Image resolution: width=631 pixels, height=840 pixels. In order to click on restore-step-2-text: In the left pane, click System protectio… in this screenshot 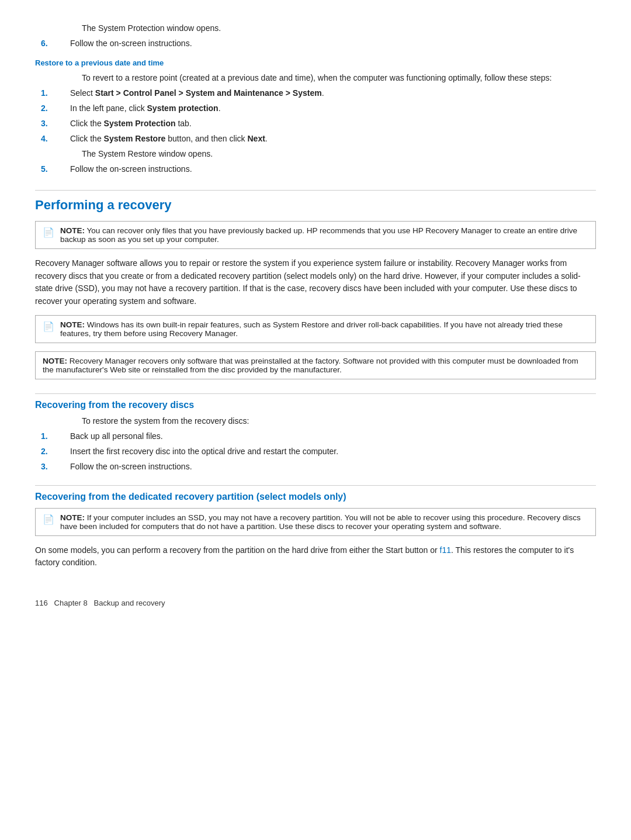, I will do `click(333, 108)`.